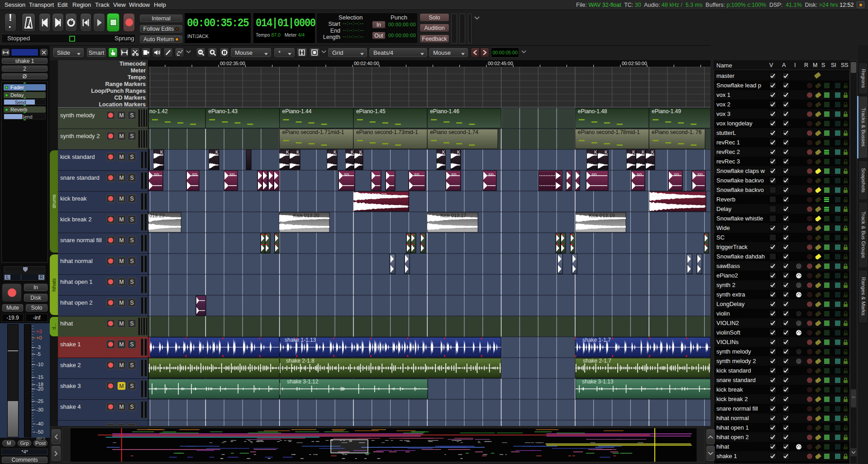  I want to click on svg-text: shake 3-1.13, so click(598, 382).